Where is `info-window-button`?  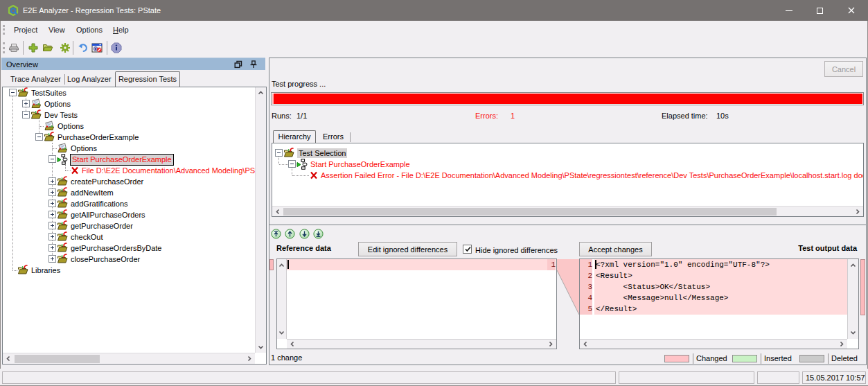 info-window-button is located at coordinates (97, 48).